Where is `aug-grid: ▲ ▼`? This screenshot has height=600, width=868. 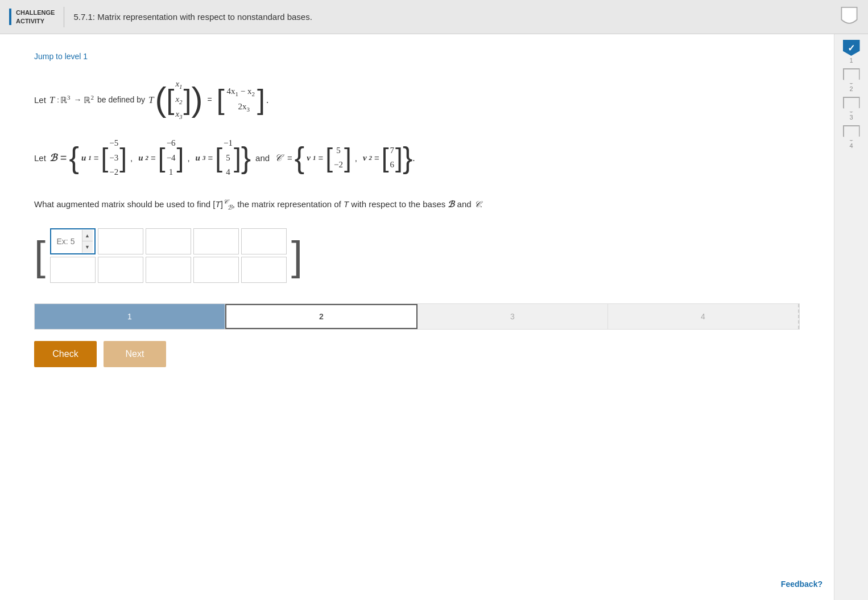 aug-grid: ▲ ▼ is located at coordinates (168, 256).